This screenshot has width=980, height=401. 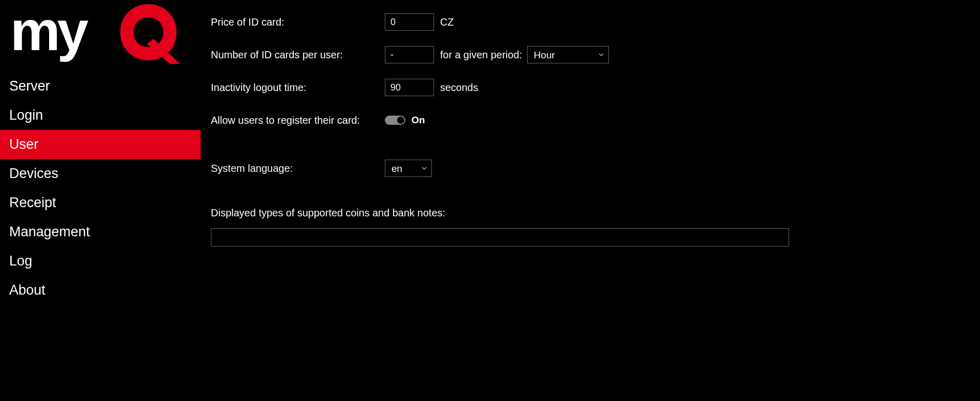 What do you see at coordinates (298, 121) in the screenshot?
I see `allow-register-label: Allow users to register their card:` at bounding box center [298, 121].